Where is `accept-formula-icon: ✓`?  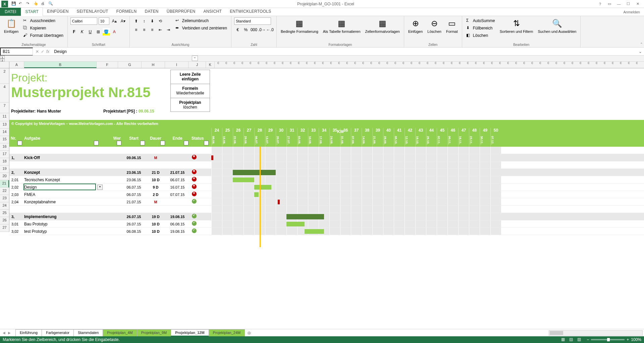 accept-formula-icon: ✓ is located at coordinates (43, 52).